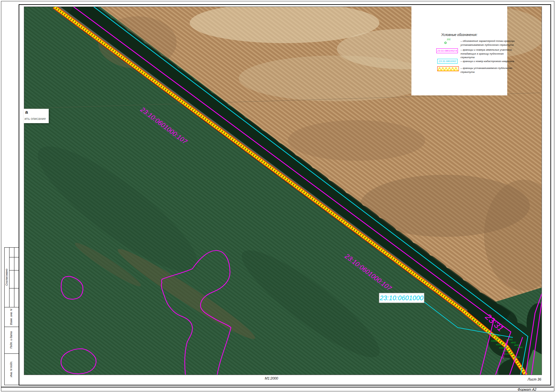 The image size is (555, 392). I want to click on titleblock-inv-label: Инв. N подл., so click(11, 369).